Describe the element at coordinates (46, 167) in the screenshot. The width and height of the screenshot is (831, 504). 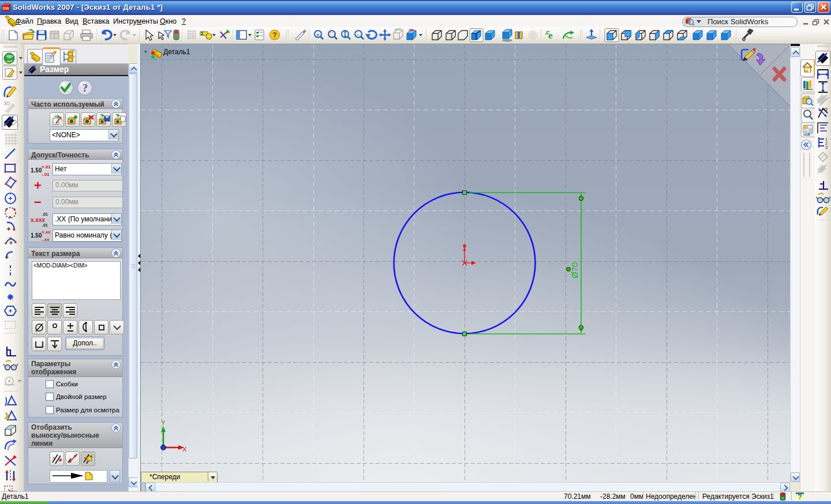
I see `svg-text: +.01` at that location.